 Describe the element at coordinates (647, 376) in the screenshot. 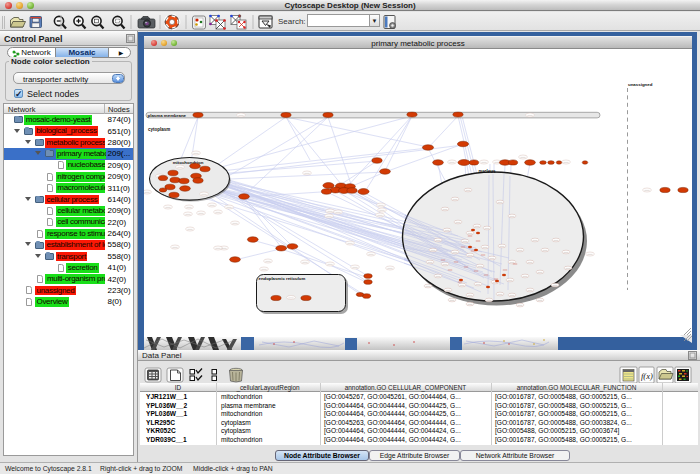

I see `svg-text: f(x)` at that location.